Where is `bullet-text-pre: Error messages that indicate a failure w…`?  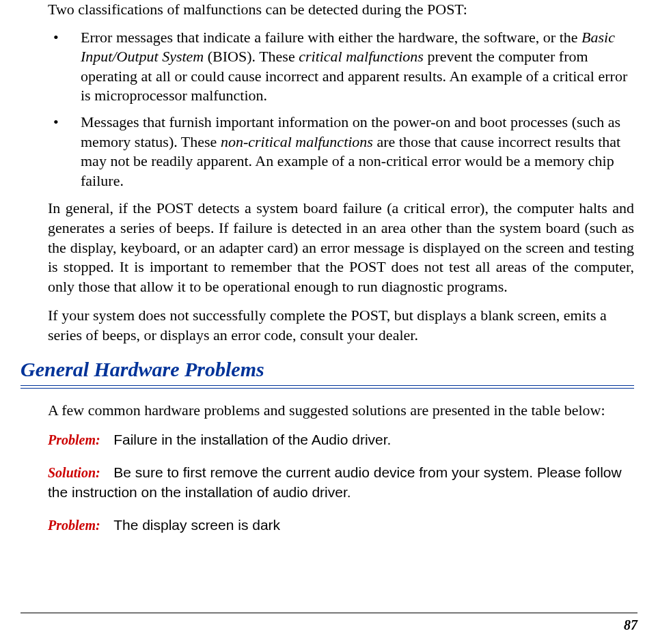
bullet-text-pre: Error messages that indicate a failure w… is located at coordinates (331, 37).